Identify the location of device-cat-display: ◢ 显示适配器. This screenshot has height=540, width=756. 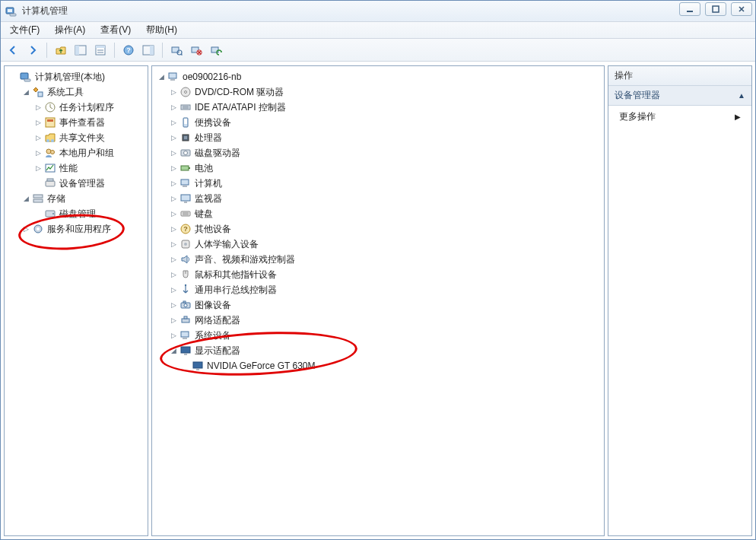
(378, 351).